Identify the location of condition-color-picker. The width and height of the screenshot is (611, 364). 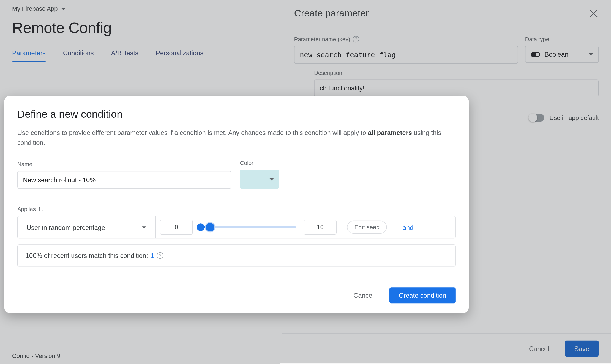
(260, 179).